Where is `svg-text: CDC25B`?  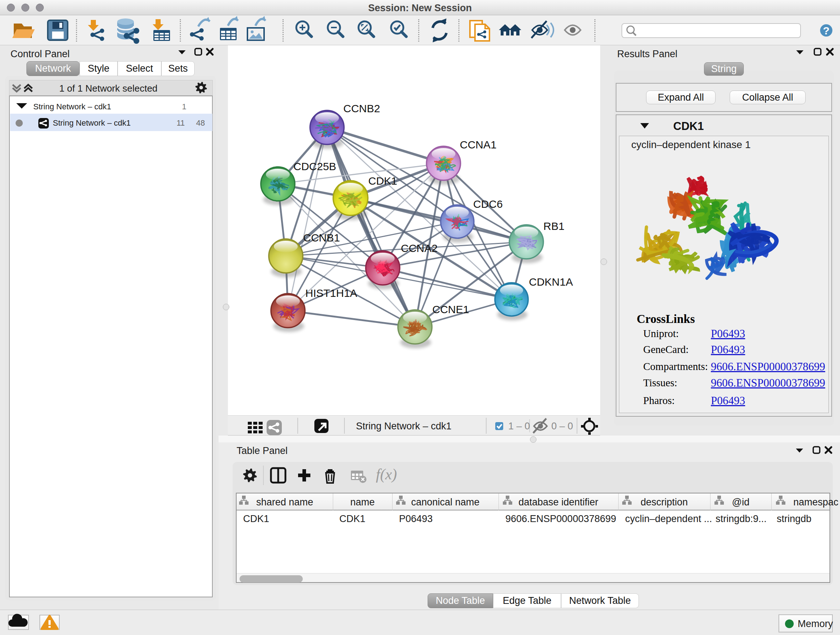 svg-text: CDC25B is located at coordinates (315, 166).